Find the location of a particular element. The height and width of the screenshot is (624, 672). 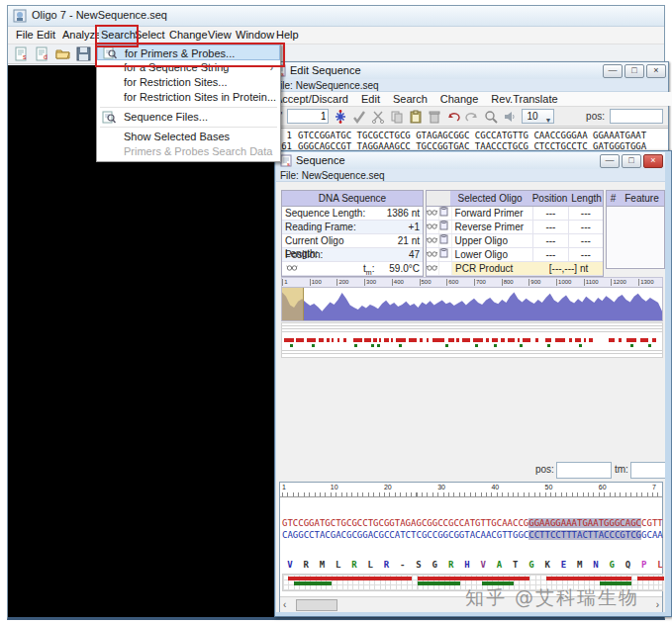

menubar-item-edit: Edit is located at coordinates (46, 36).